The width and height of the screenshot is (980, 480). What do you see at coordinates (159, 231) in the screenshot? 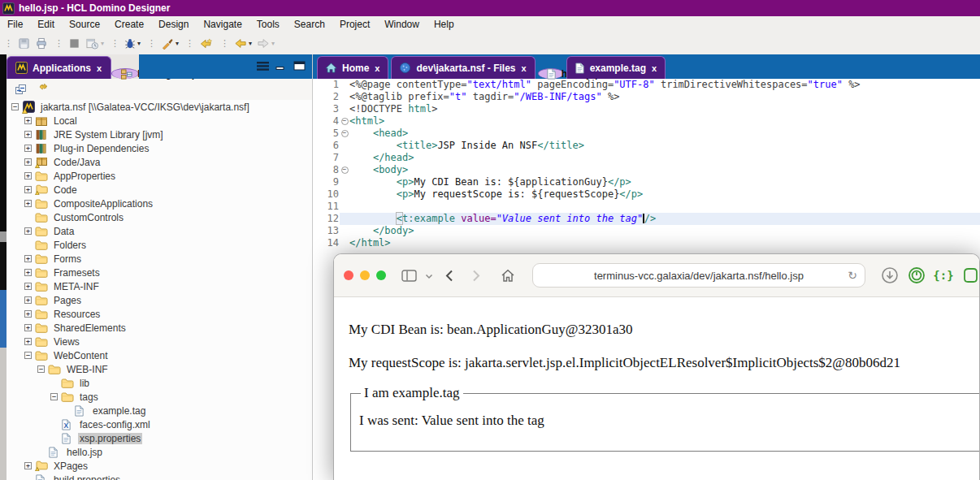
I see `tree-item-data: +Data` at bounding box center [159, 231].